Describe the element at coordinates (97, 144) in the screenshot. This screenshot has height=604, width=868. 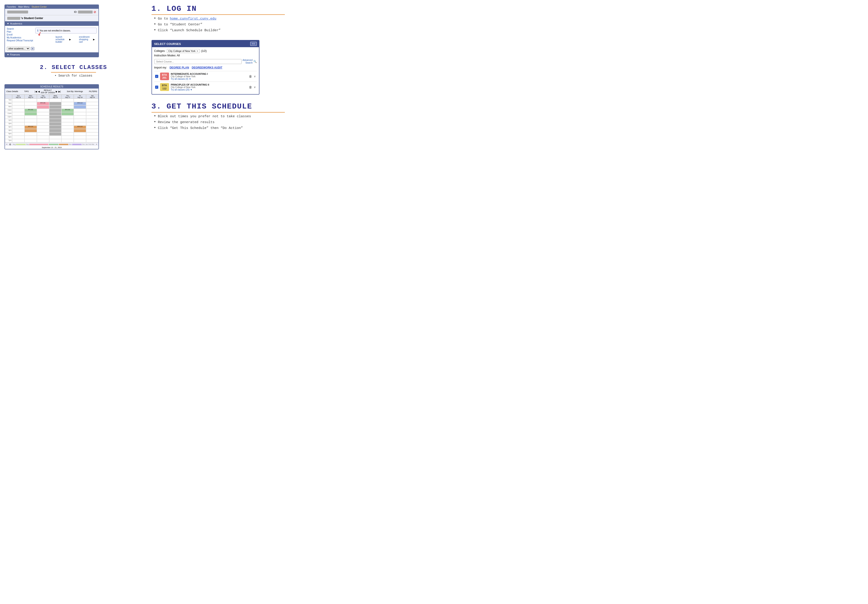
I see `nav-right-btn: >` at that location.